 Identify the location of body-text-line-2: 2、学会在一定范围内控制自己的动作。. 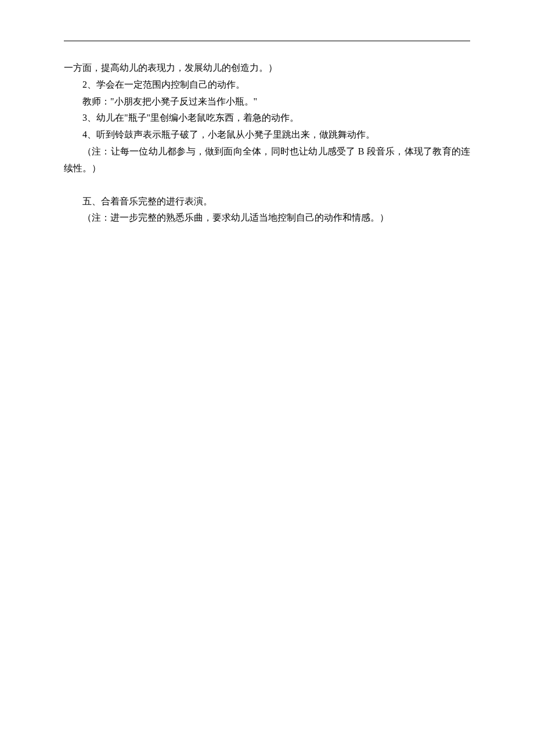
(267, 85).